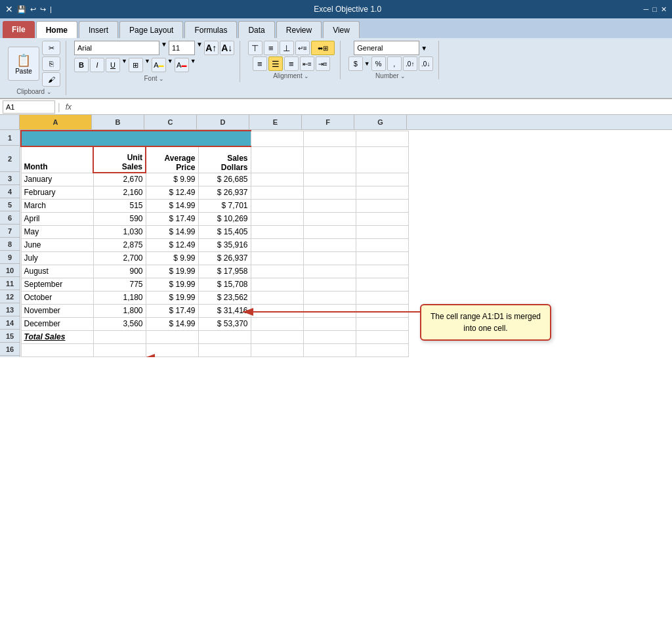 This screenshot has width=672, height=627. What do you see at coordinates (98, 30) in the screenshot?
I see `tab-insert: Insert` at bounding box center [98, 30].